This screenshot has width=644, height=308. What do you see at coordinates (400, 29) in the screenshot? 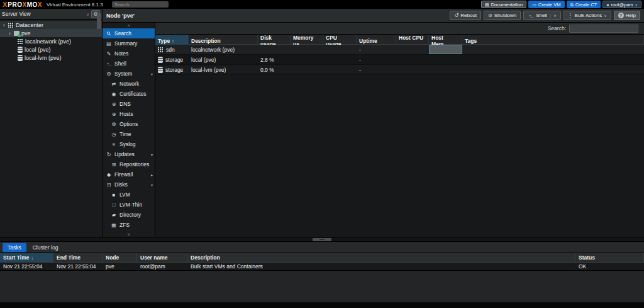
I see `table-toolbar: Search:` at bounding box center [400, 29].